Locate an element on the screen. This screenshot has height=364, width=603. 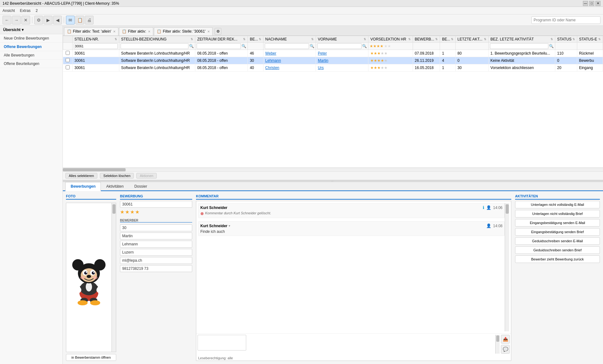
sidebar-item-alle: Alle Bewerbungen is located at coordinates (31, 55).